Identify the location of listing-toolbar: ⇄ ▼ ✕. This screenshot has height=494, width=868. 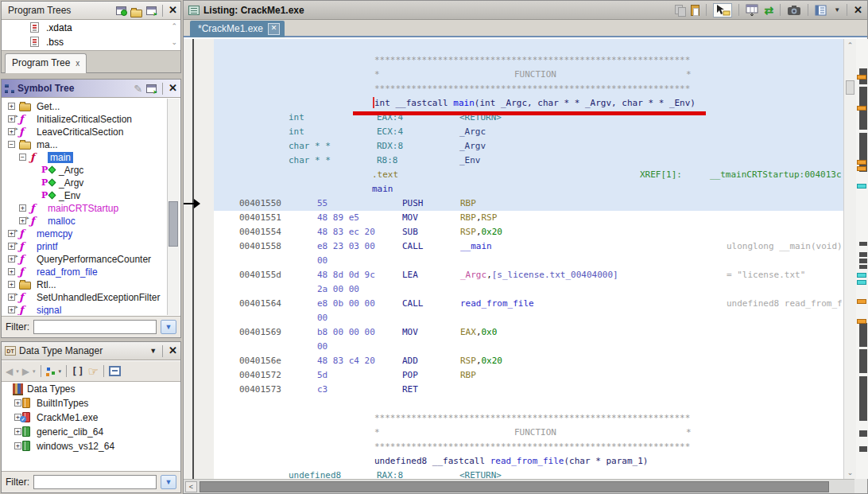
(769, 10).